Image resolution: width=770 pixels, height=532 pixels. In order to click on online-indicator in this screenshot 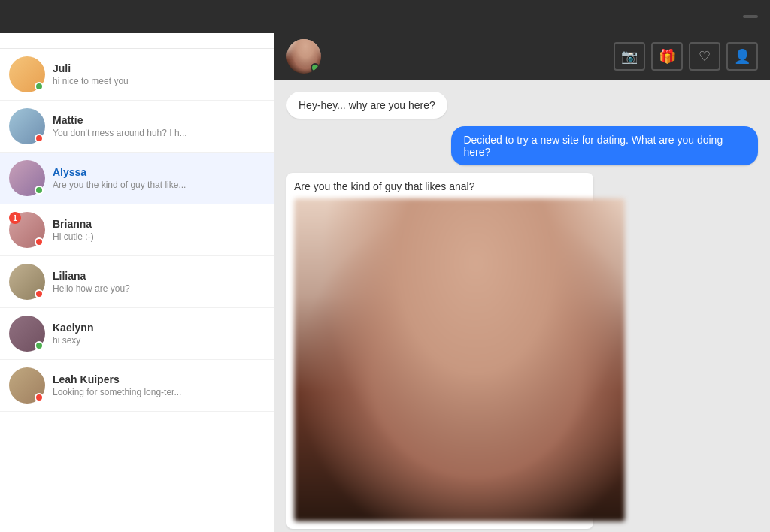, I will do `click(315, 68)`.